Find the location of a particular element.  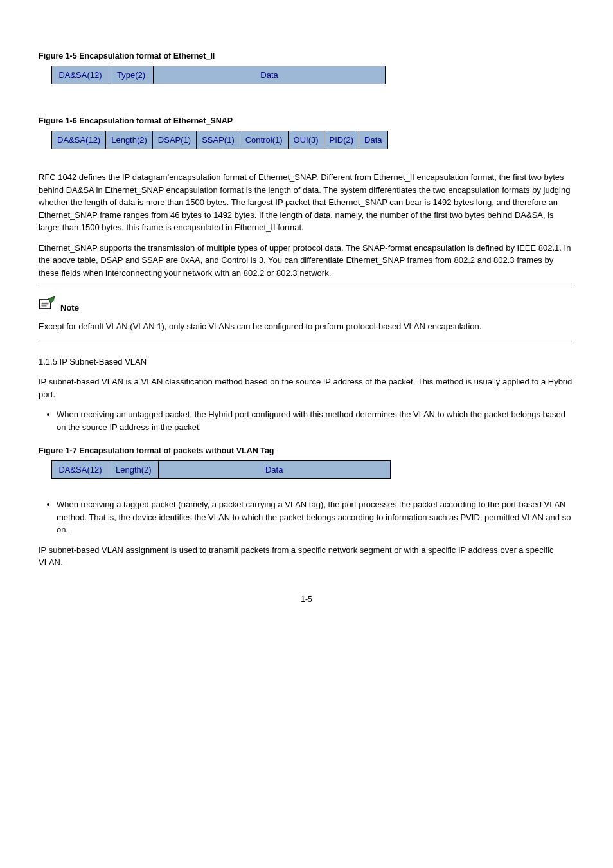

section-title-text: IP Subnet-Based VLAN is located at coordinates (103, 361).